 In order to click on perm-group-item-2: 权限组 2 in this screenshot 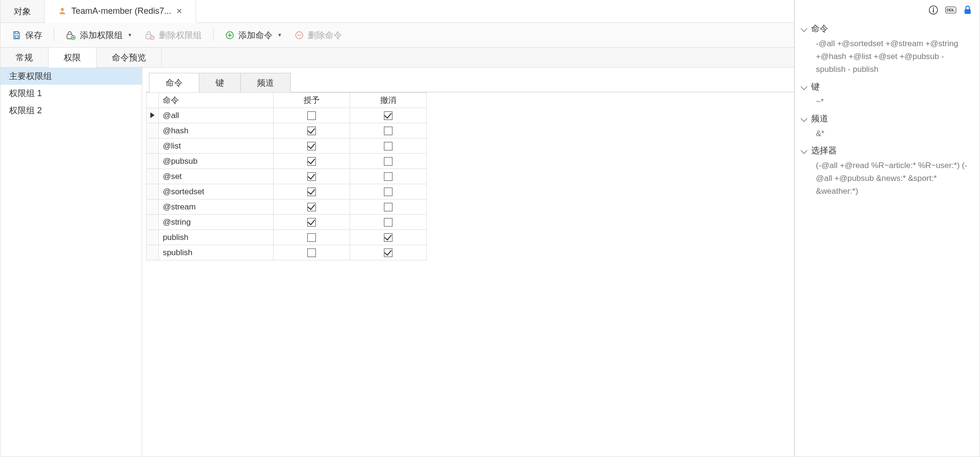, I will do `click(71, 110)`.